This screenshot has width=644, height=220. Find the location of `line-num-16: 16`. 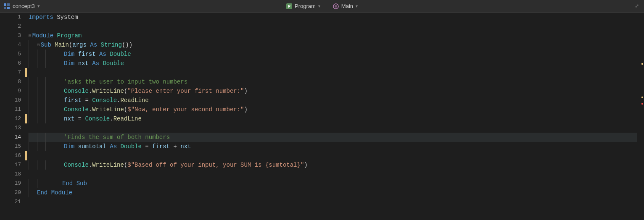

line-num-16: 16 is located at coordinates (11, 156).